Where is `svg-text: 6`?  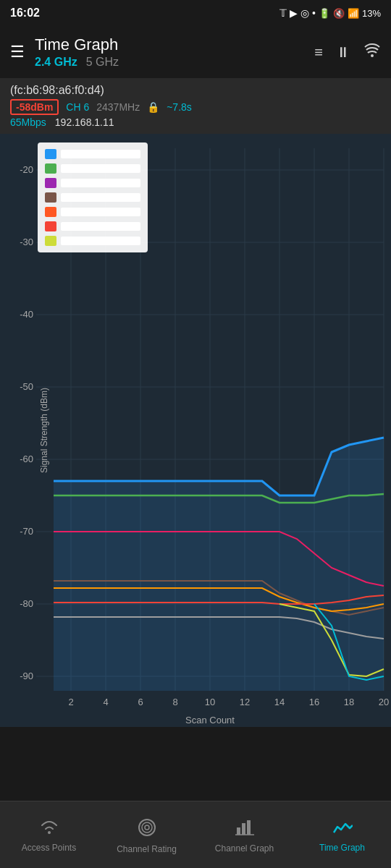 svg-text: 6 is located at coordinates (140, 702).